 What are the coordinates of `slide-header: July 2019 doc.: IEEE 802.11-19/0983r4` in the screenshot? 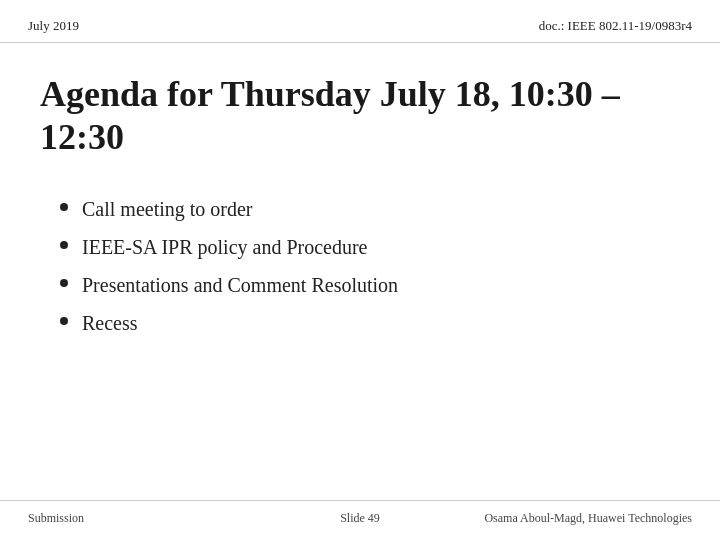 It's located at (360, 22).